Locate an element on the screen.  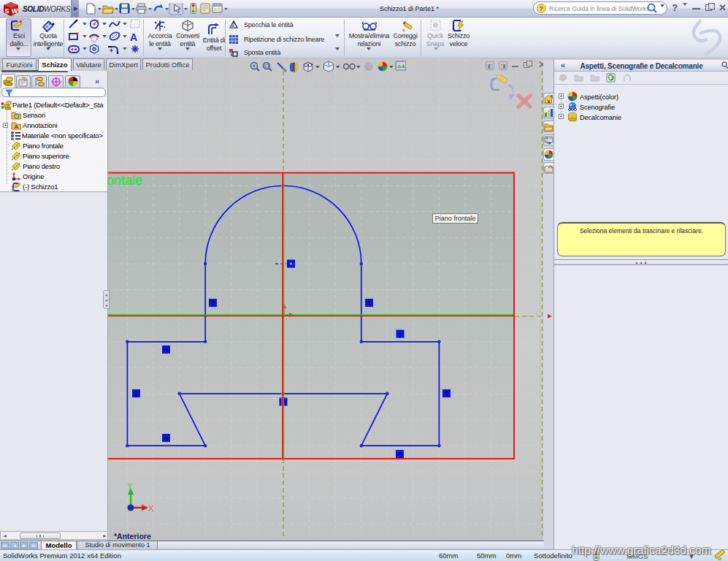
svg-text: W is located at coordinates (15, 11).